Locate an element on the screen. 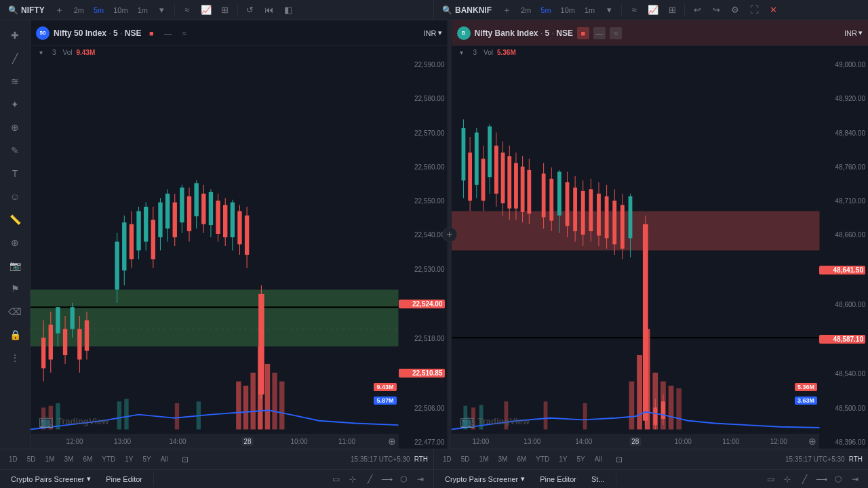 The image size is (868, 488). eraser-tool: ⌫ is located at coordinates (15, 312).